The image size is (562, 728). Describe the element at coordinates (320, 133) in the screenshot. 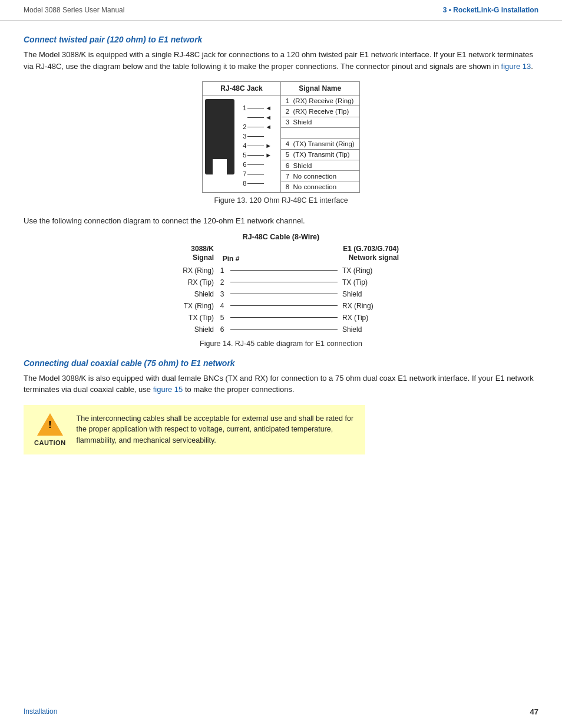

I see `signal-cell` at that location.